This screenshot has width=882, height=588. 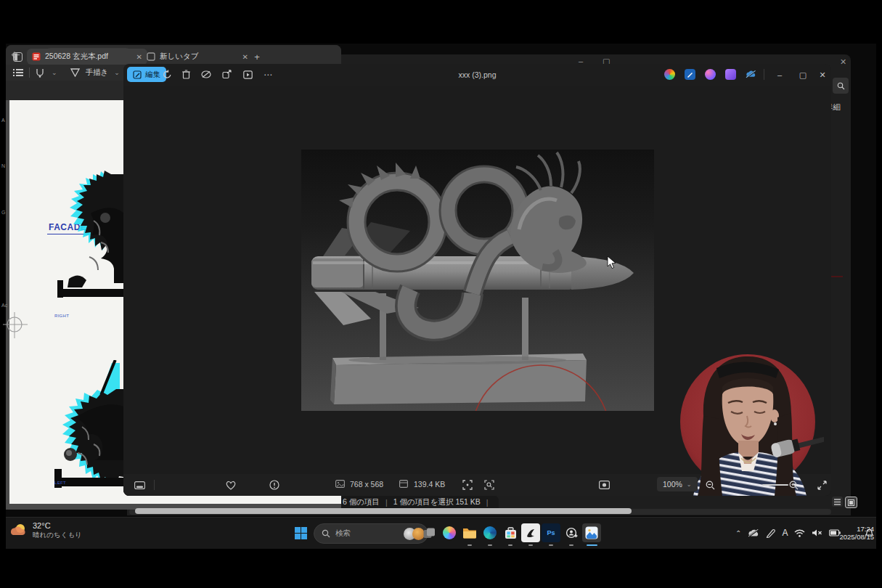 What do you see at coordinates (151, 57) in the screenshot?
I see `newtab-file-icon` at bounding box center [151, 57].